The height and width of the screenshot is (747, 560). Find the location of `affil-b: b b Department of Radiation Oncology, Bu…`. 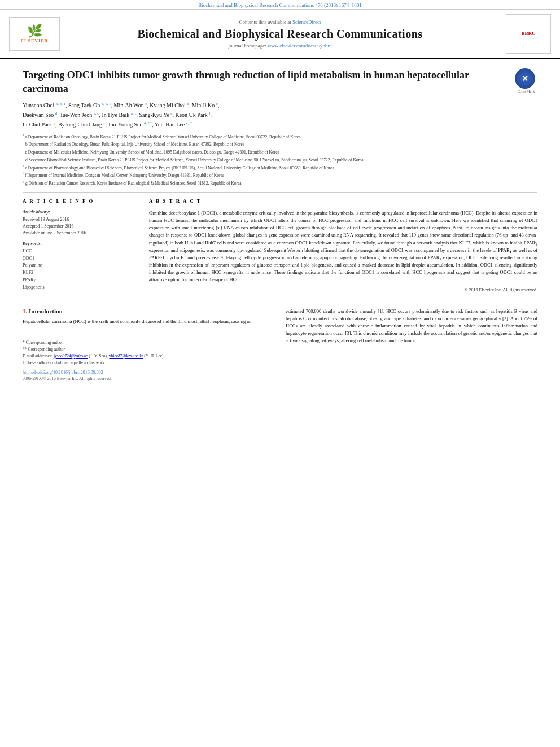

affil-b: b b Department of Radiation Oncology, Bu… is located at coordinates (280, 143).